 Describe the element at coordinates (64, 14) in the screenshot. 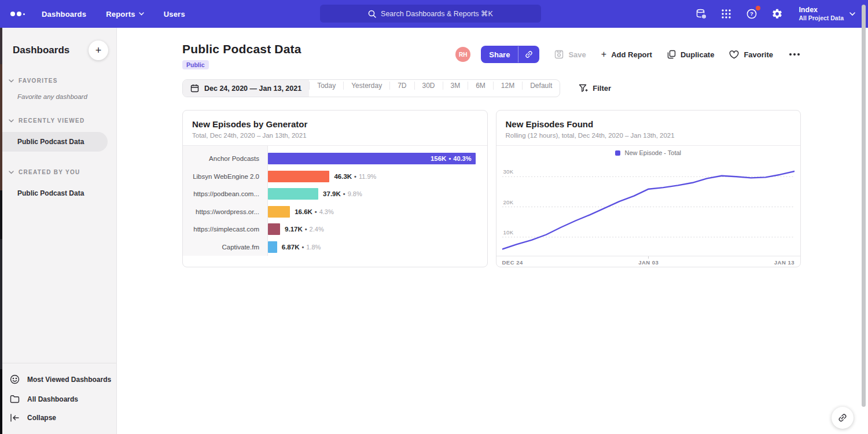

I see `nav-item-dashboards: Dashboards` at that location.